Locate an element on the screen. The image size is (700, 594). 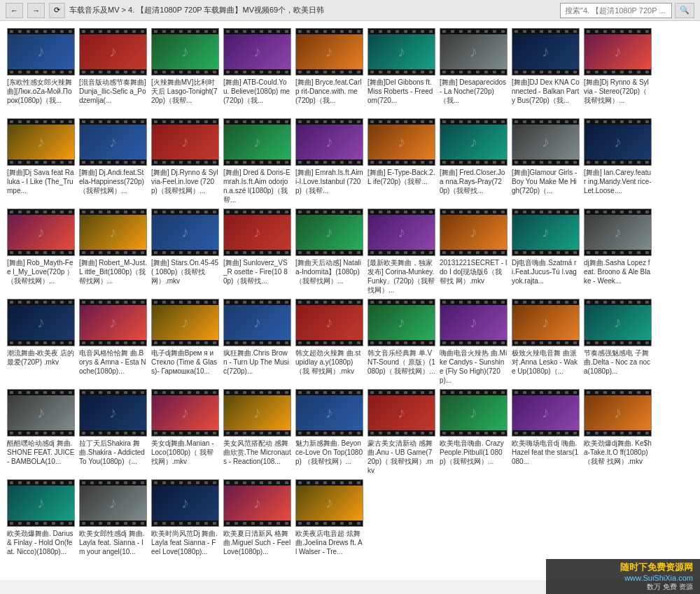
video-item: ♪ [火辣舞曲MV]比利时天后 Lasgo-Tonight(720p)（我帮..… is located at coordinates (185, 71).